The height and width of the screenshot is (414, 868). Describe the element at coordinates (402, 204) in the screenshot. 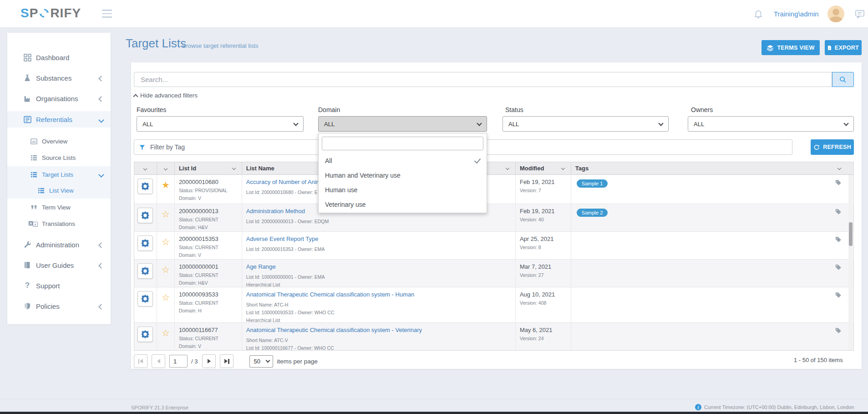

I see `domain-option-veterinary: Veterinary use` at that location.